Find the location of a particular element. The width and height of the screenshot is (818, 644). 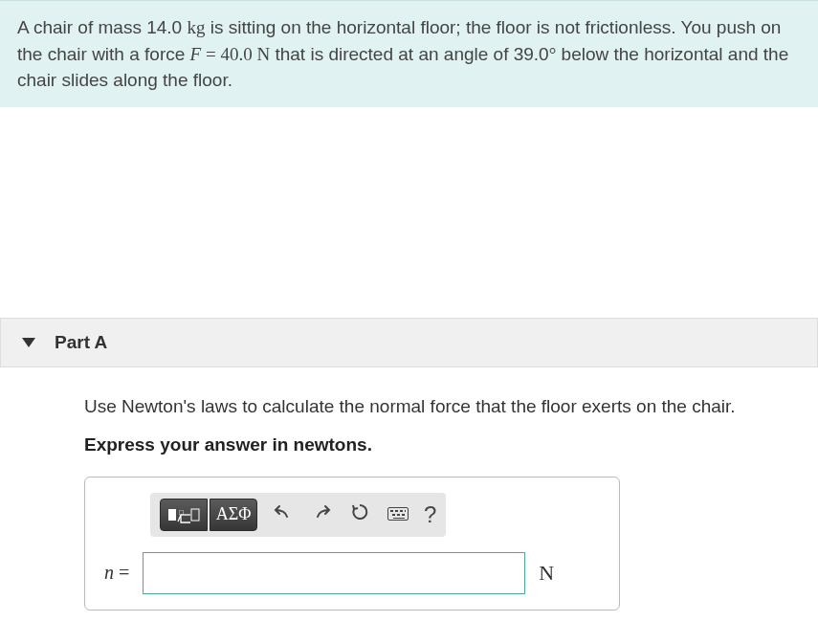

force-variable: F is located at coordinates (196, 54).